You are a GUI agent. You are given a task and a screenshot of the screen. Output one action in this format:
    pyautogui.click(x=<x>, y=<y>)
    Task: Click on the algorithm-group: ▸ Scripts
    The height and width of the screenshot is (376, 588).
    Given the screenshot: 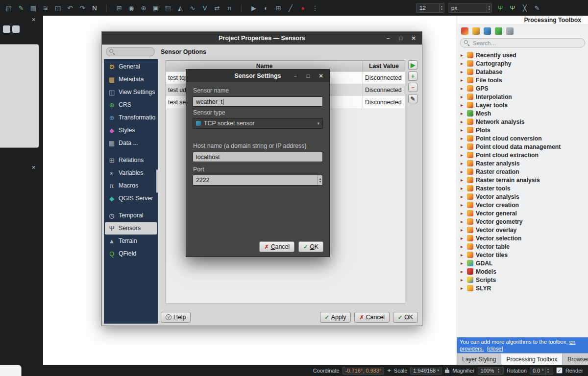 What is the action you would take?
    pyautogui.click(x=522, y=280)
    